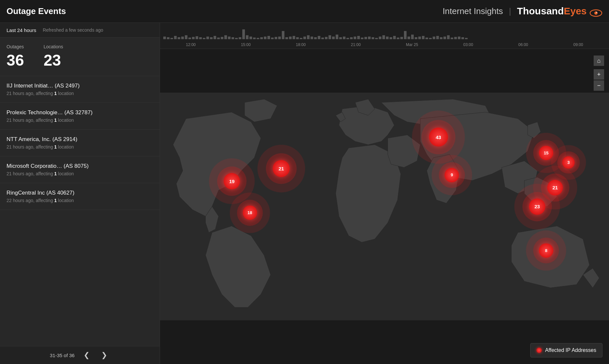  I want to click on brand-name: ThousandEyes, so click(560, 11).